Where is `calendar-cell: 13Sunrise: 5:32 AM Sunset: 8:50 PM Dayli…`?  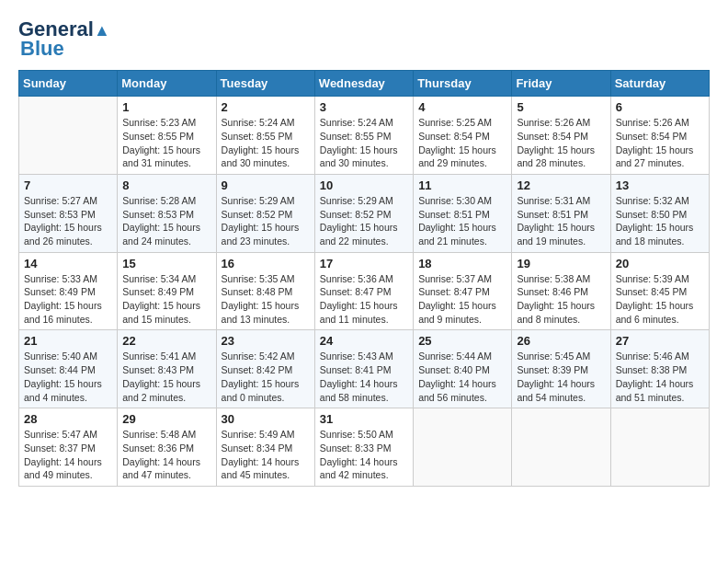
calendar-cell: 13Sunrise: 5:32 AM Sunset: 8:50 PM Dayli… is located at coordinates (660, 213).